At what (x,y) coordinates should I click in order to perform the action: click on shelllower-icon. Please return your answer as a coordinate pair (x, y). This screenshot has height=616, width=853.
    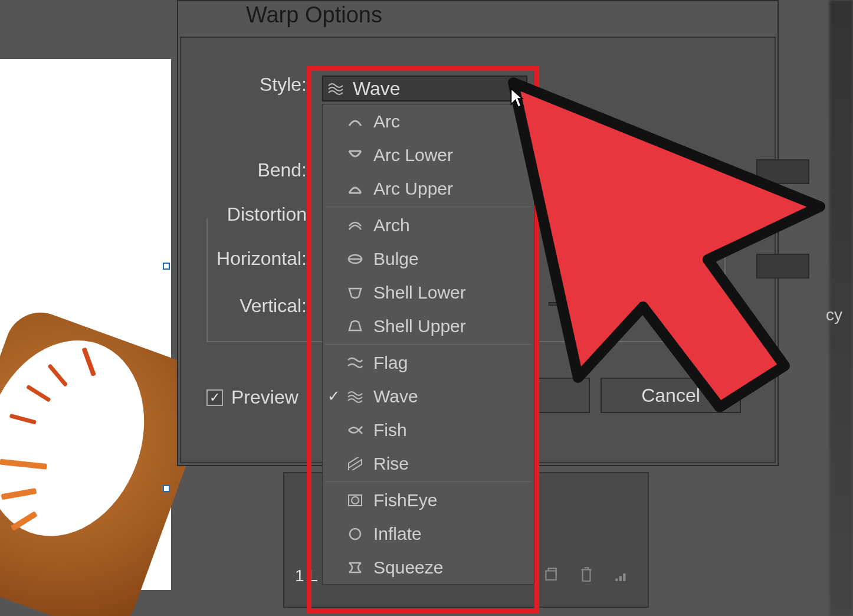
    Looking at the image, I should click on (355, 293).